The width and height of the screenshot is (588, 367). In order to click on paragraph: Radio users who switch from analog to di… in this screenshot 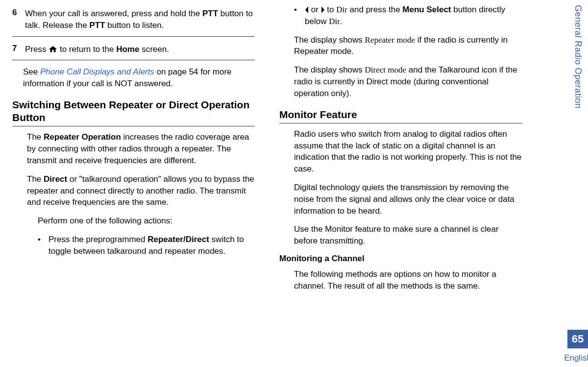, I will do `click(408, 152)`.